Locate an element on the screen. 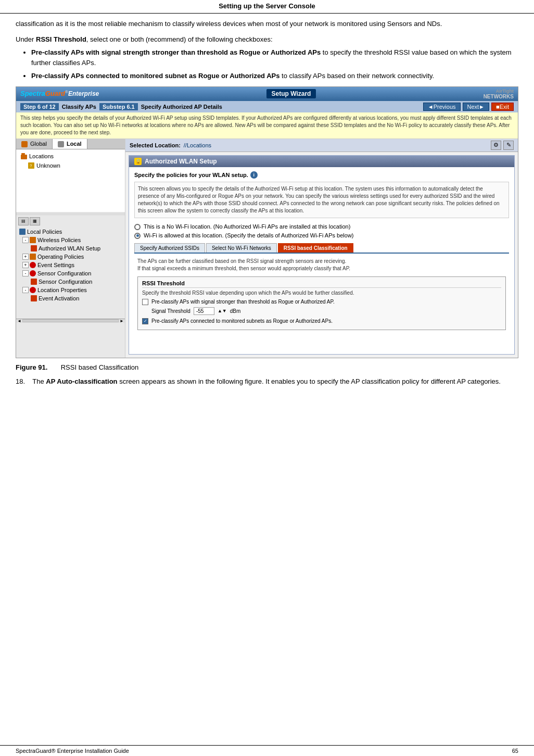  tree-unknown: ? Unknown is located at coordinates (71, 166).